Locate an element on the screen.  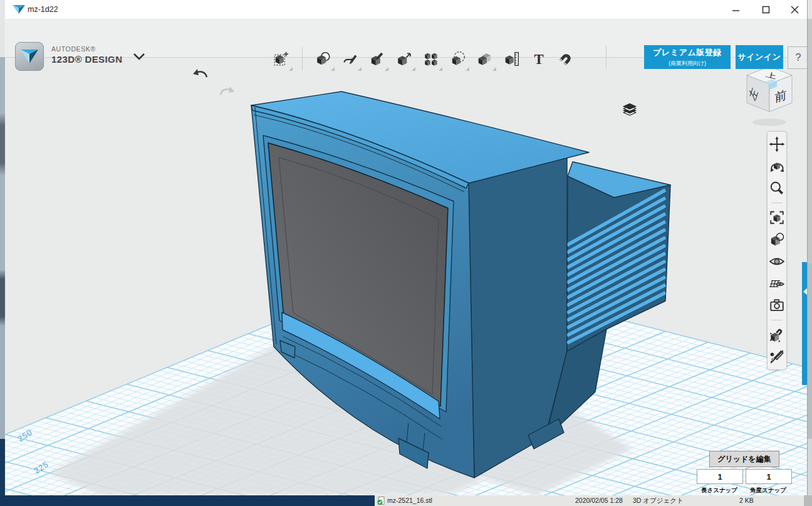
redo-icon is located at coordinates (227, 92).